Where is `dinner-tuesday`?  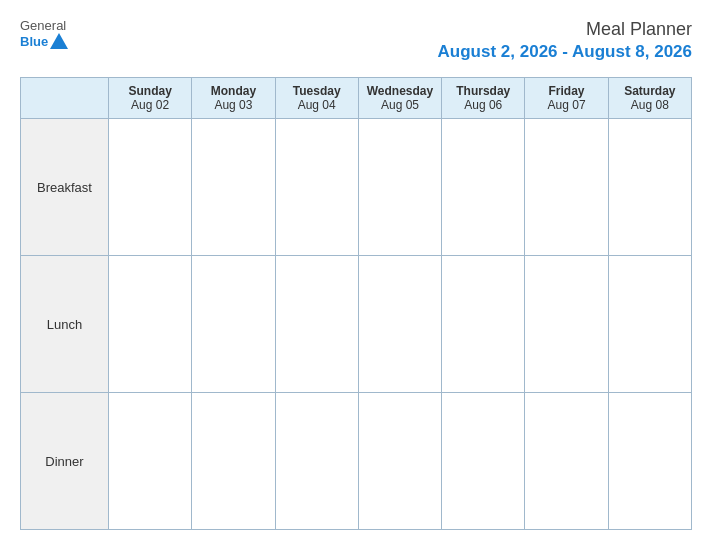
dinner-tuesday is located at coordinates (316, 462).